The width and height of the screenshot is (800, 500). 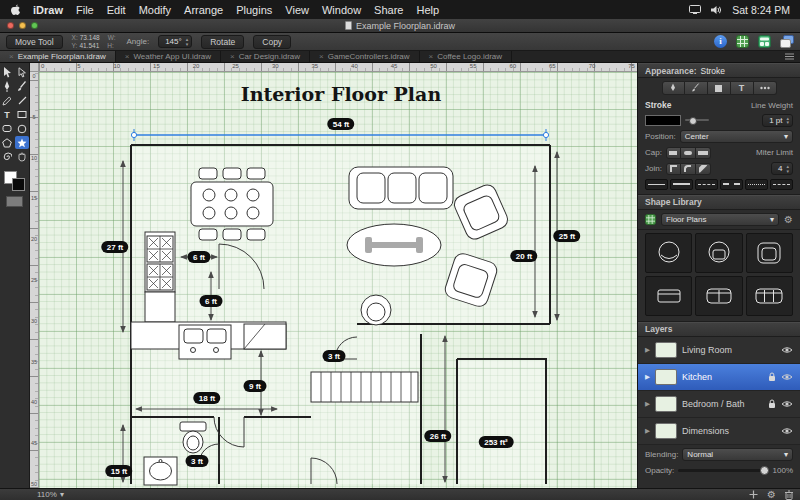 What do you see at coordinates (738, 454) in the screenshot?
I see `blending-select: Normal ▾` at bounding box center [738, 454].